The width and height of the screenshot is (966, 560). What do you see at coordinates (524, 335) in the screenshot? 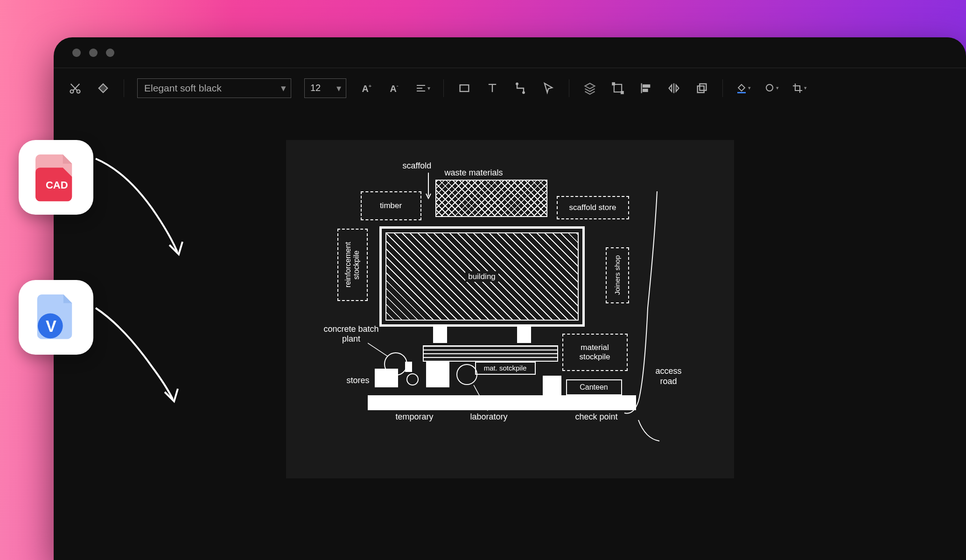
I see `pillar-right` at bounding box center [524, 335].